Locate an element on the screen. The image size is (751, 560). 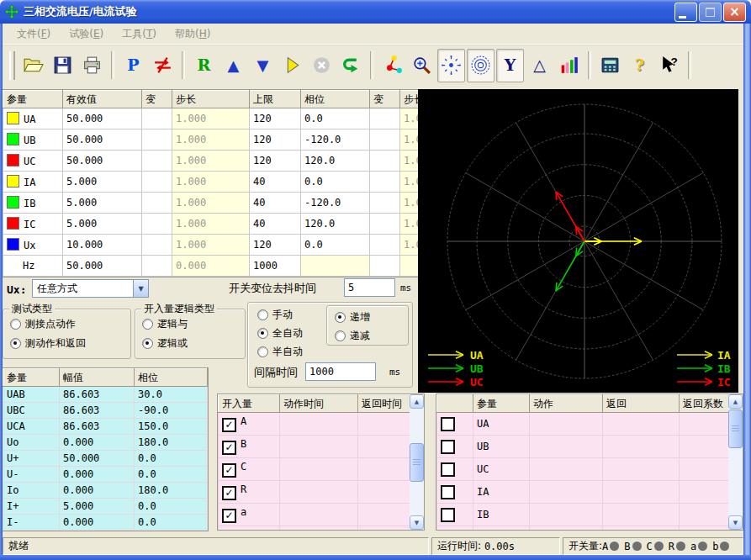
ux-mode-select: 任意方式 ▼ is located at coordinates (91, 288).